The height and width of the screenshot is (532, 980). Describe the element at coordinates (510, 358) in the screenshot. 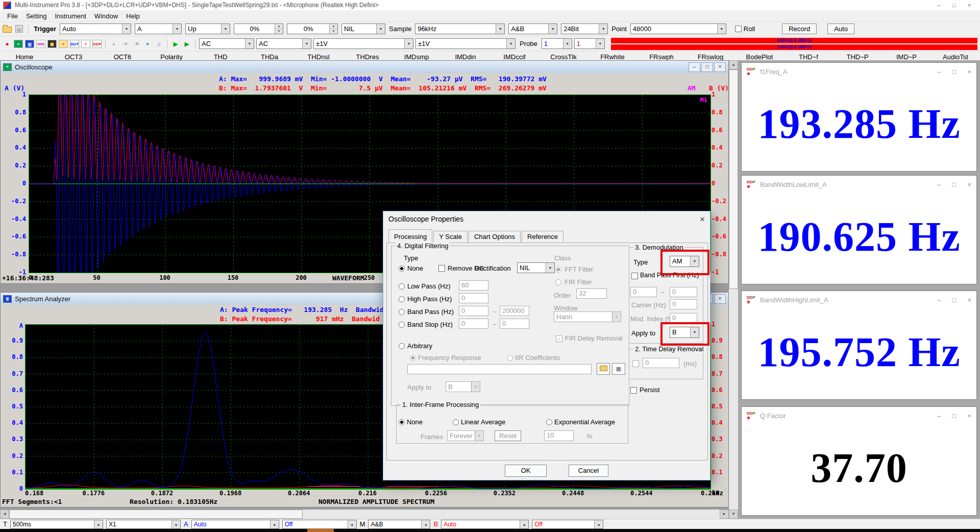

I see `iir-coefficients-radio` at that location.